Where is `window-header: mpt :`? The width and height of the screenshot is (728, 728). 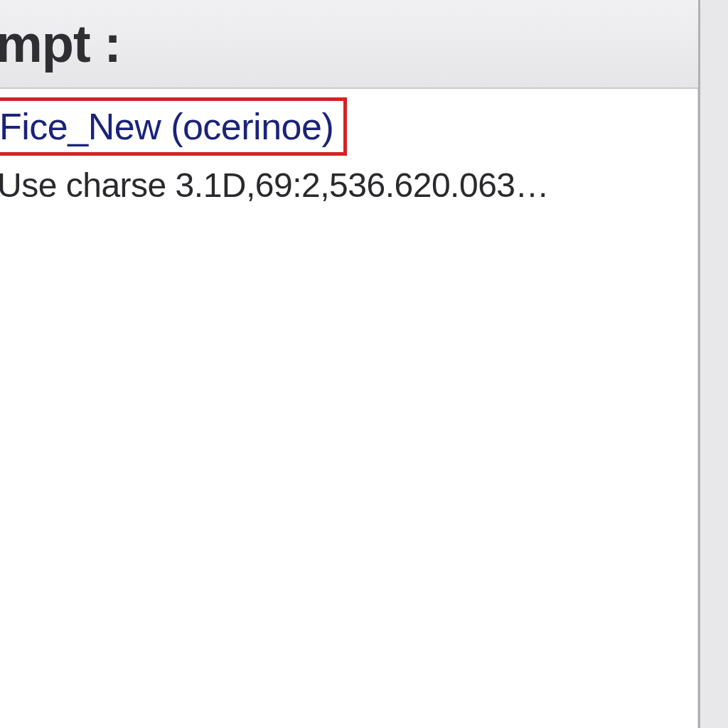 window-header: mpt : is located at coordinates (349, 44).